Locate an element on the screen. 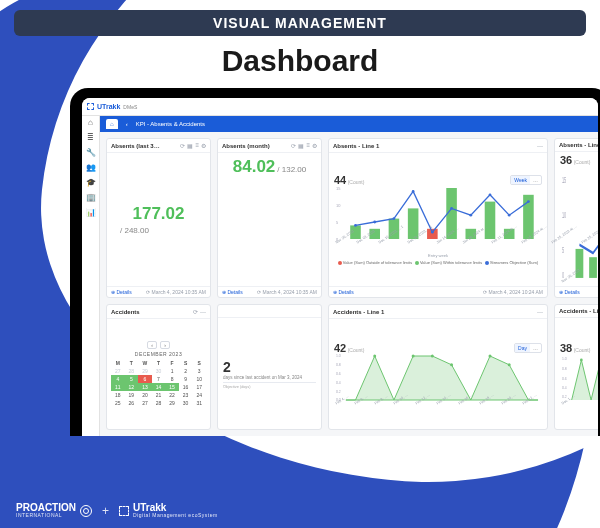 This screenshot has height=528, width=600. prev-month-button: ‹ is located at coordinates (152, 345).